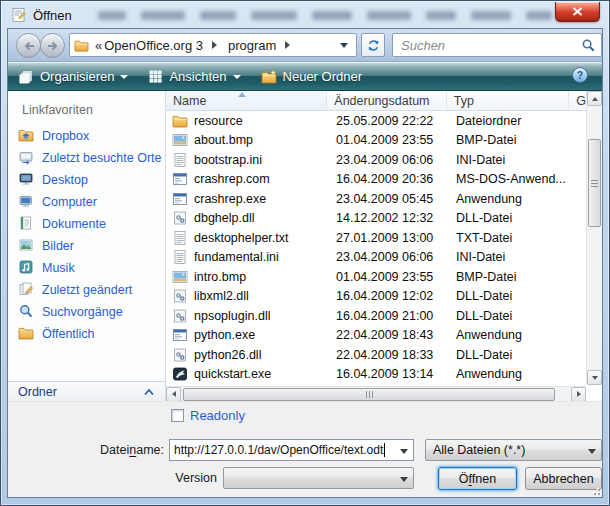  I want to click on file-type: Dateiordner, so click(510, 121).